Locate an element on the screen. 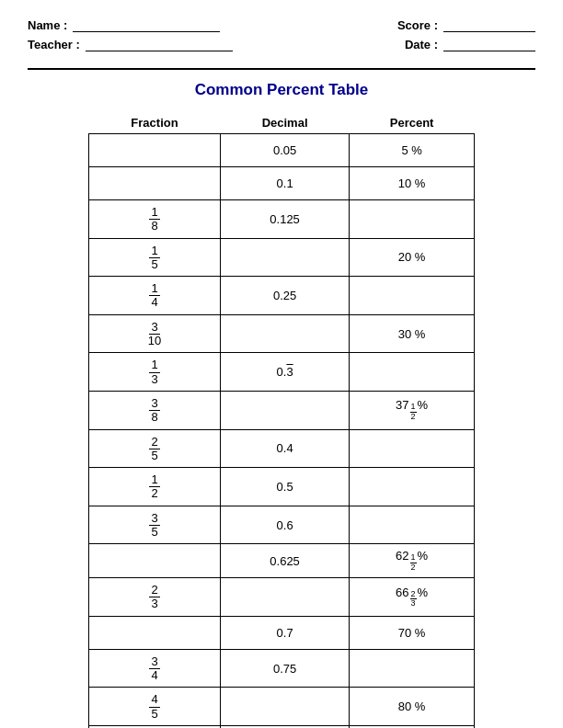 The image size is (563, 728). cell-percent-5: 30 % is located at coordinates (412, 334).